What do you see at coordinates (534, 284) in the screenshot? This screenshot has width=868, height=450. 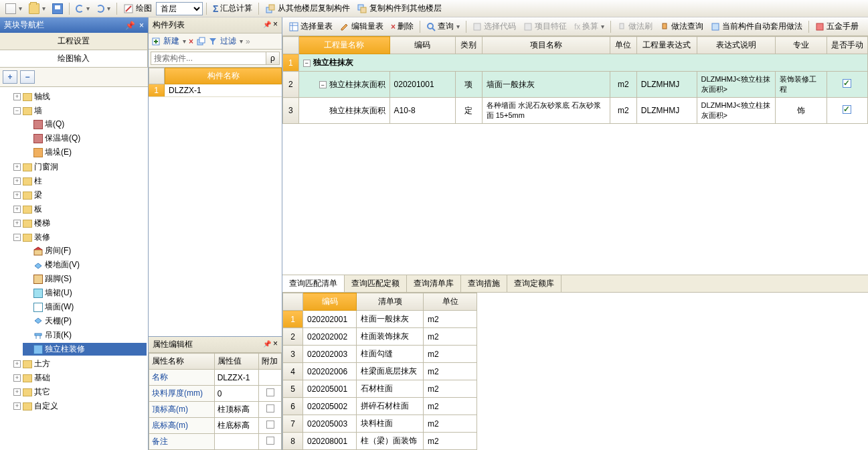 I see `tab-quota-lib: 查询定额库` at bounding box center [534, 284].